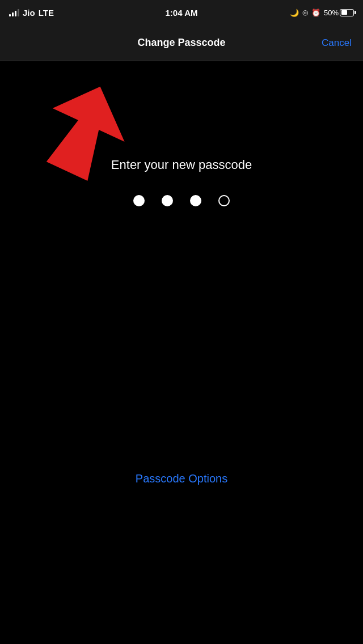  Describe the element at coordinates (96, 135) in the screenshot. I see `arrow-container` at that location.